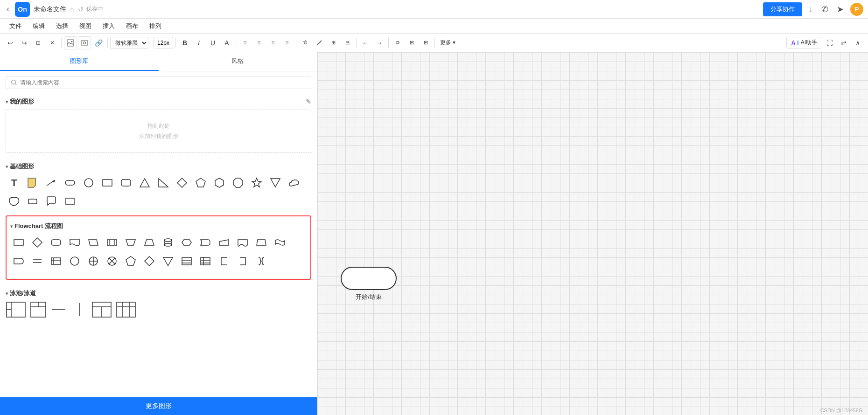  I want to click on shape-rounded-rect, so click(126, 183).